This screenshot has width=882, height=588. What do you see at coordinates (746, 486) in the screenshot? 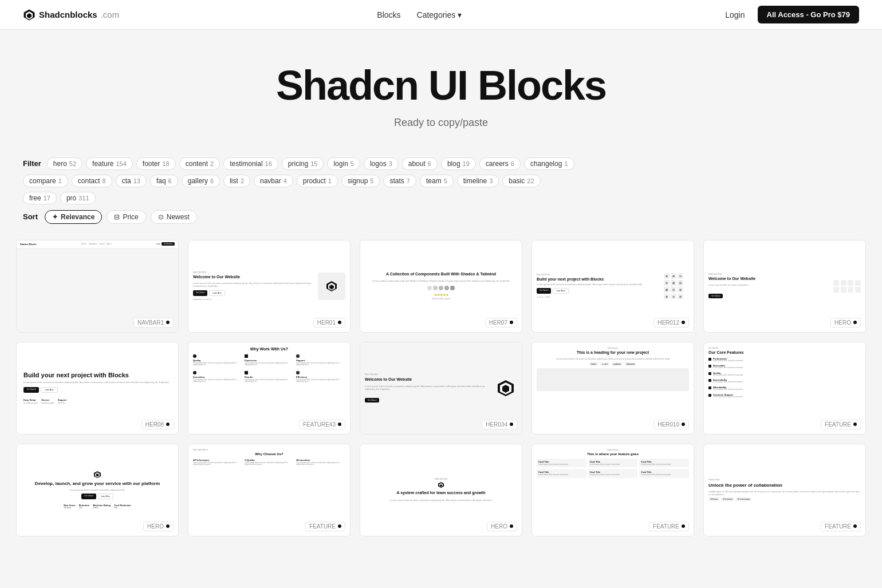
I see `unlock-title: Unlock the power of collaboration` at bounding box center [746, 486].